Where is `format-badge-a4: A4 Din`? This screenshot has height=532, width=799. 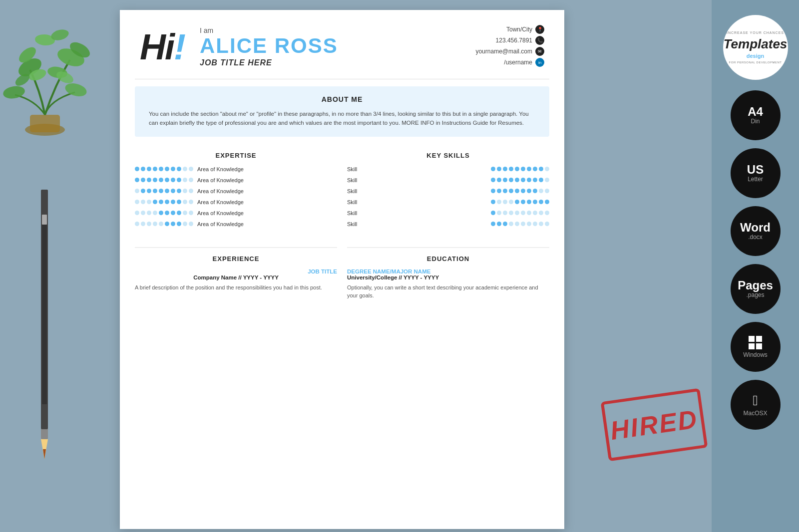
format-badge-a4: A4 Din is located at coordinates (756, 115).